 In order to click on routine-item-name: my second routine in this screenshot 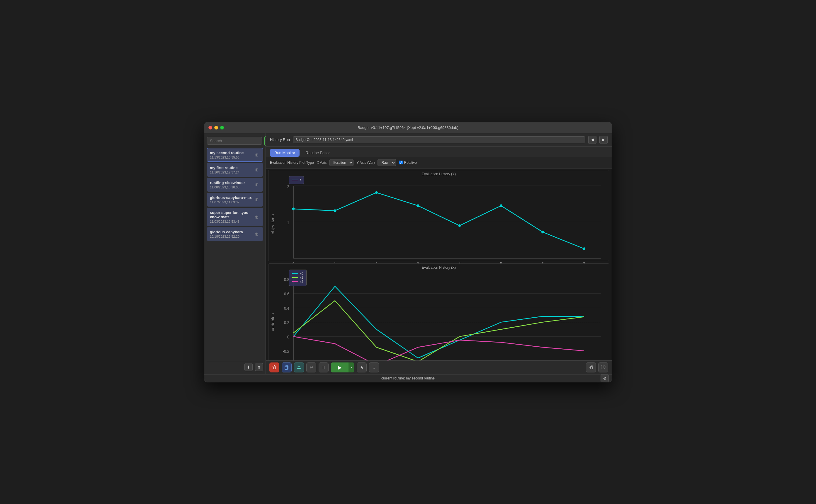, I will do `click(232, 153)`.